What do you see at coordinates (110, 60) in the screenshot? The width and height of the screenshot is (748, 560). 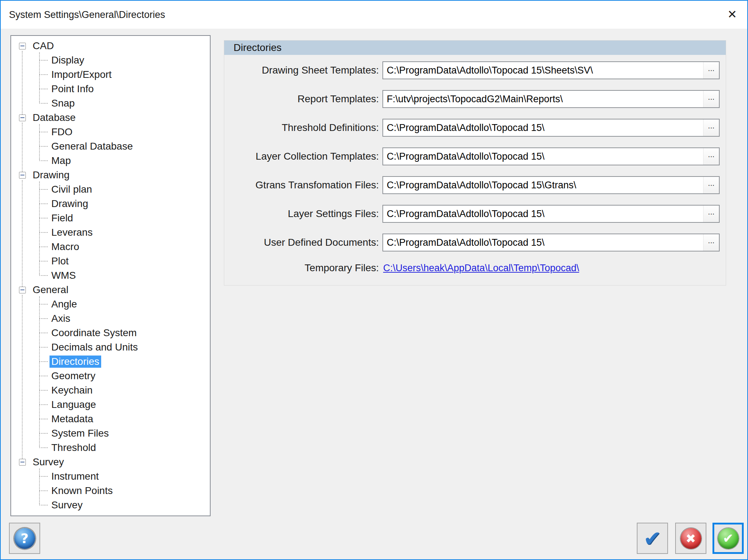 I see `tree-item-display: Display` at bounding box center [110, 60].